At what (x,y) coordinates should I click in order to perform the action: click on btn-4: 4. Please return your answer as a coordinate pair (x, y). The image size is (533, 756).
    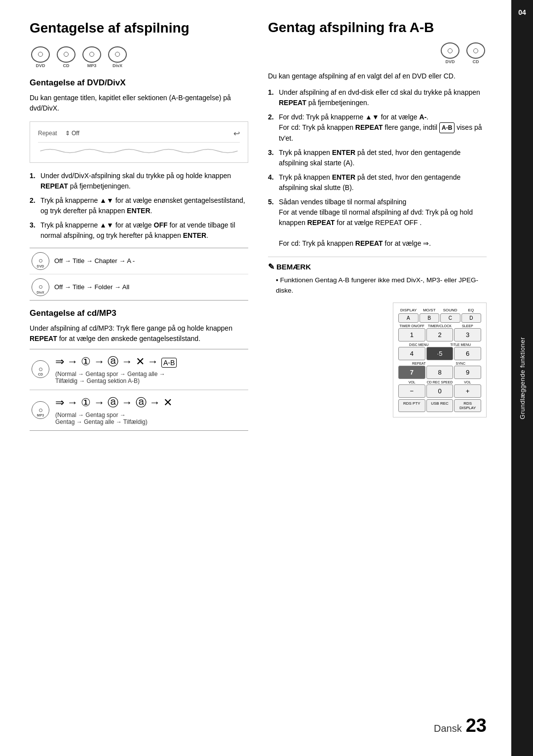
    Looking at the image, I should click on (412, 353).